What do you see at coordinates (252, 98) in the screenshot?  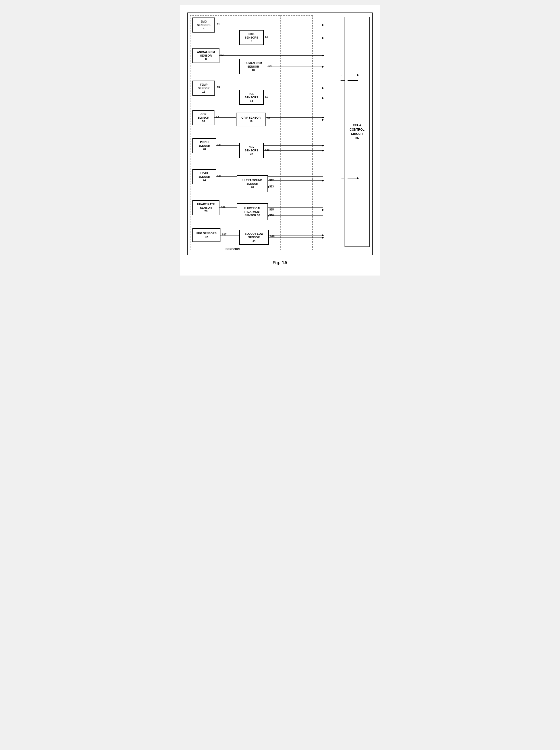 I see `fce-label: FCESENSORS14` at bounding box center [252, 98].